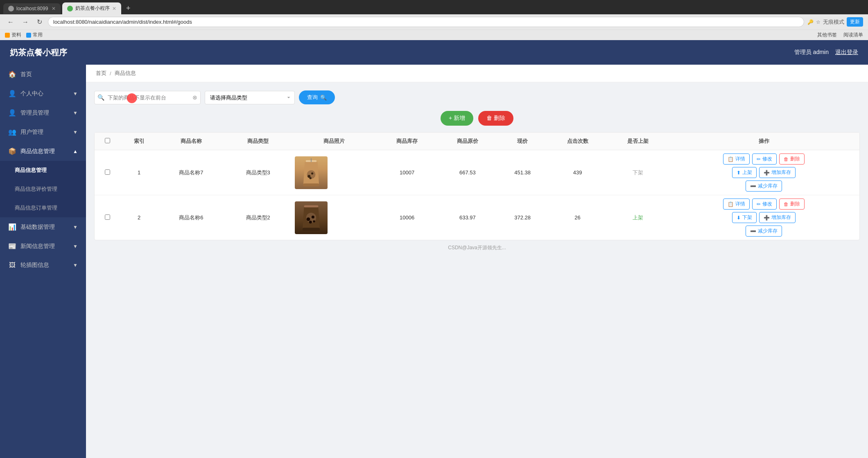  What do you see at coordinates (12, 246) in the screenshot?
I see `news-mgmt-icon: 📰` at bounding box center [12, 246].